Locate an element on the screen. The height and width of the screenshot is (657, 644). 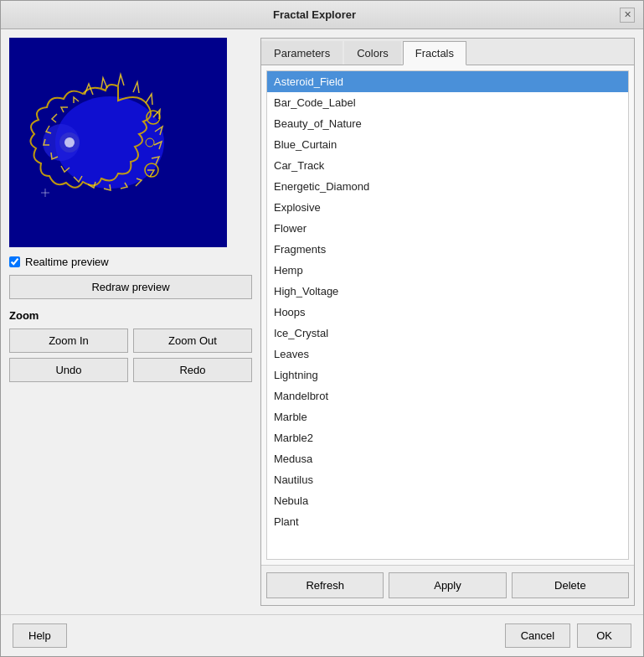
list-item: Flower is located at coordinates (447, 228).